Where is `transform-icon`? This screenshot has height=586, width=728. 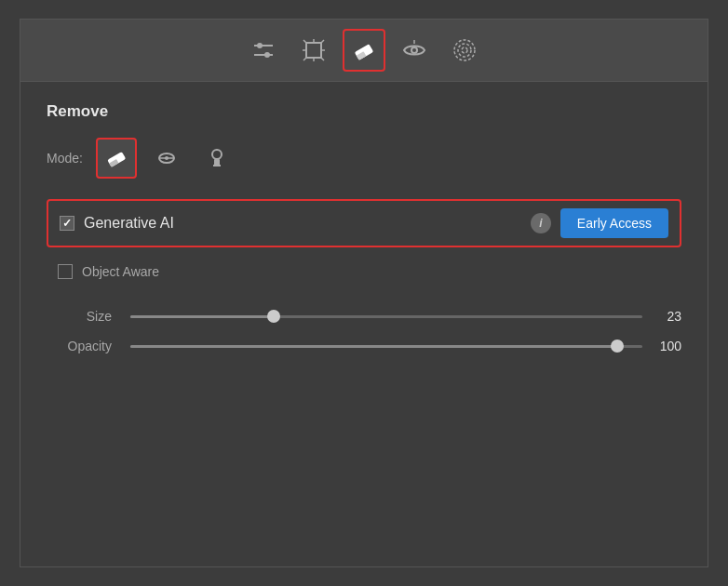
transform-icon is located at coordinates (314, 50).